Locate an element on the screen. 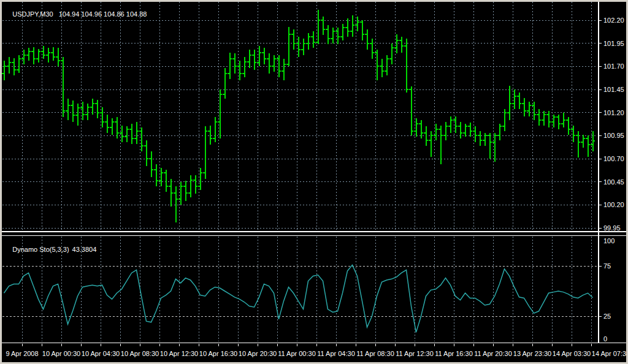 This screenshot has width=628, height=364. indicator-value: 43.3804 is located at coordinates (85, 249).